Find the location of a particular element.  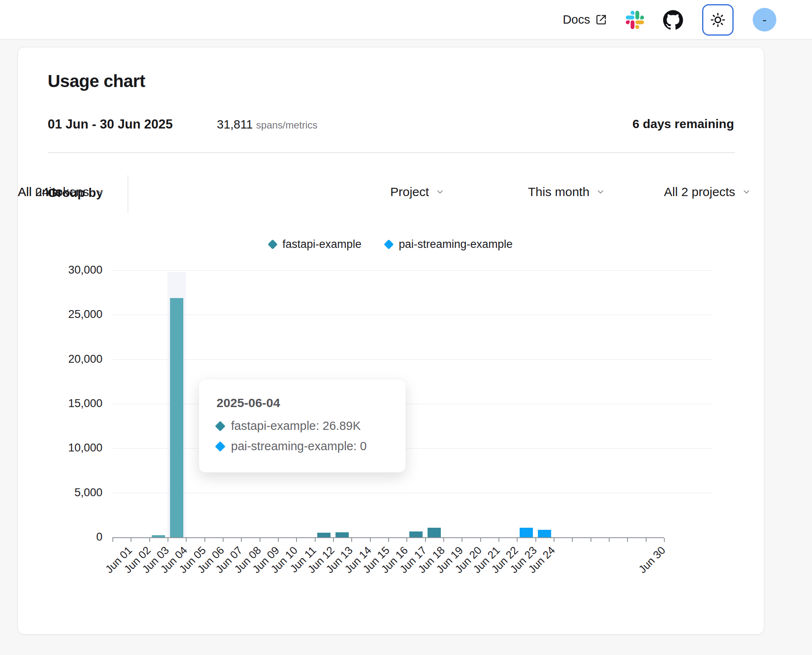

theme-toggle-button is located at coordinates (718, 20).